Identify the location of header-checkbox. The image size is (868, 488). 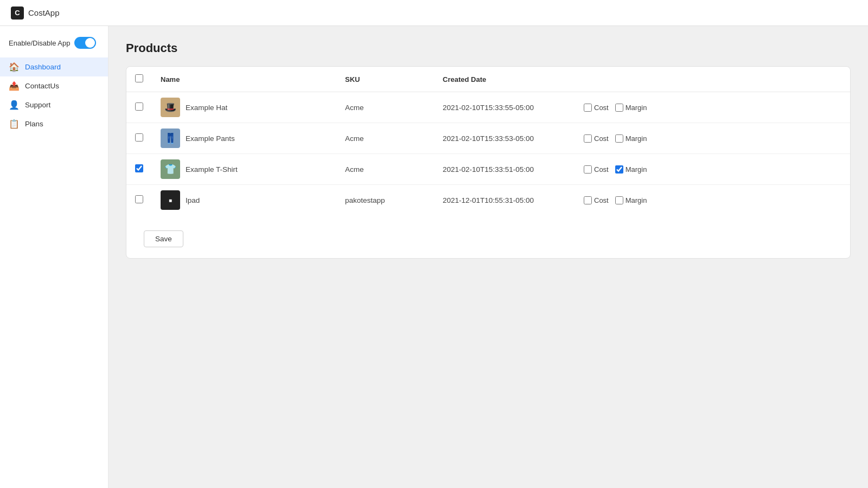
(139, 79).